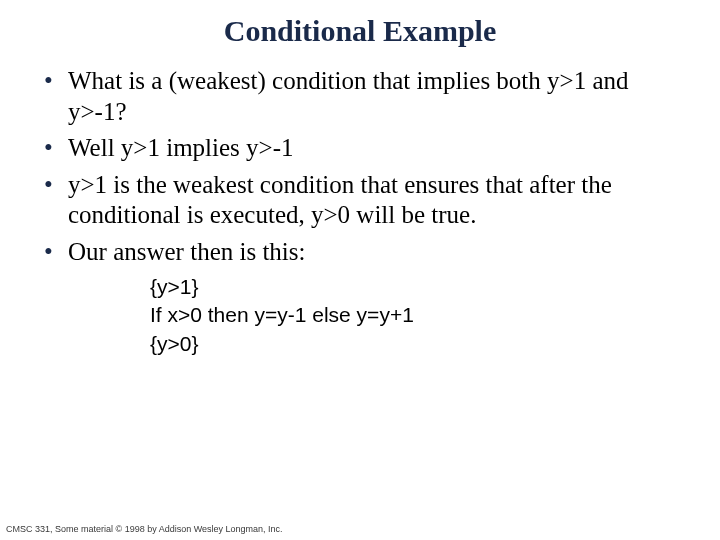 The height and width of the screenshot is (540, 720). Describe the element at coordinates (415, 316) in the screenshot. I see `code-block: {y>1} If x>0 then y=y-1 else y=y+1 {y>0}` at that location.